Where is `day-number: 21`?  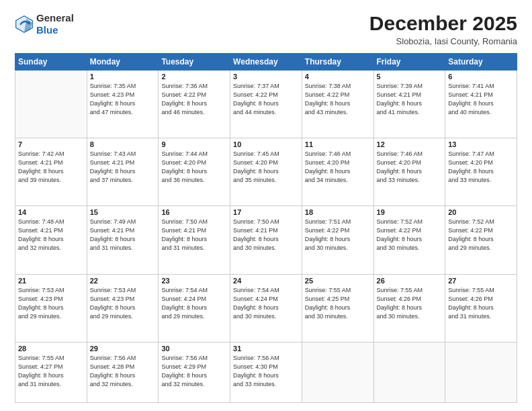 day-number: 21 is located at coordinates (51, 281).